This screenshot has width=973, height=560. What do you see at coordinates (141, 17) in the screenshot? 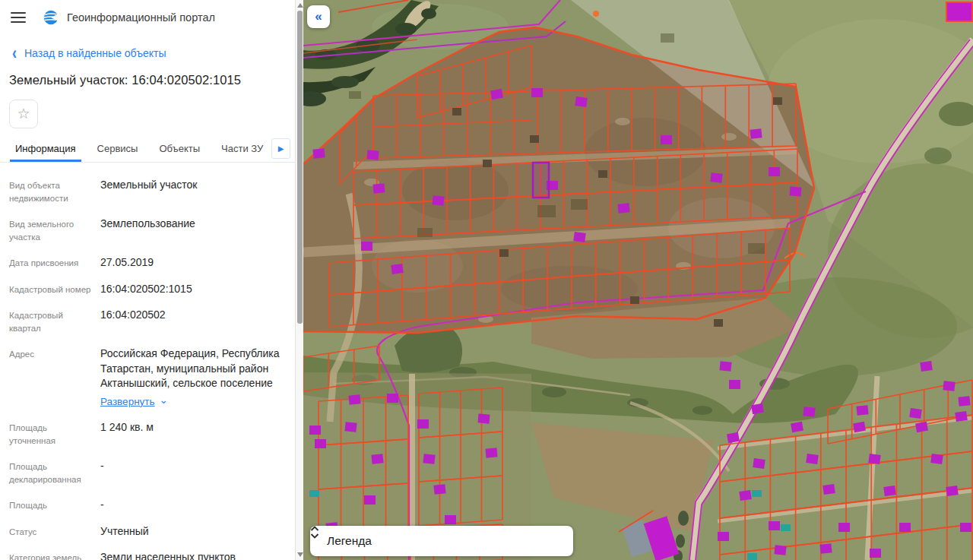
I see `app-title: Геоинформационный портал` at bounding box center [141, 17].